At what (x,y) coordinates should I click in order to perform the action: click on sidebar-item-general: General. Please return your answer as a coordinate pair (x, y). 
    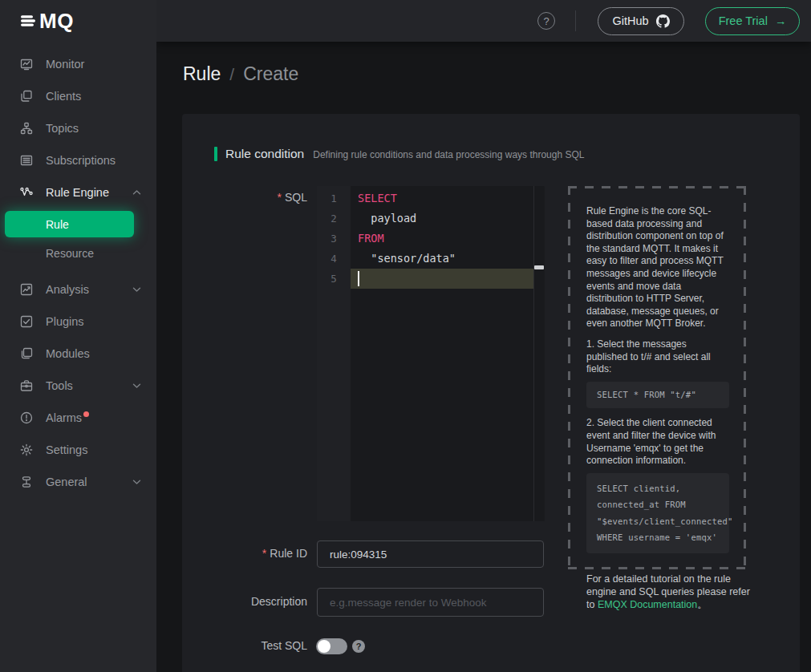
    Looking at the image, I should click on (79, 482).